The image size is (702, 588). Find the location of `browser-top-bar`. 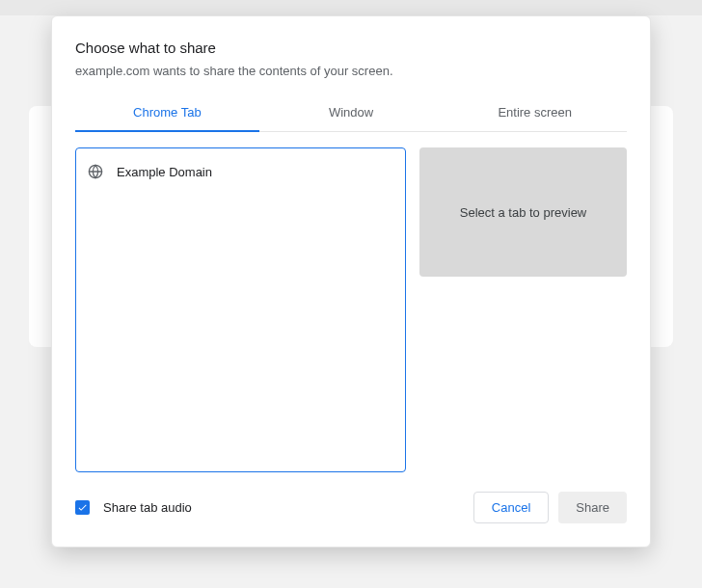

browser-top-bar is located at coordinates (351, 8).